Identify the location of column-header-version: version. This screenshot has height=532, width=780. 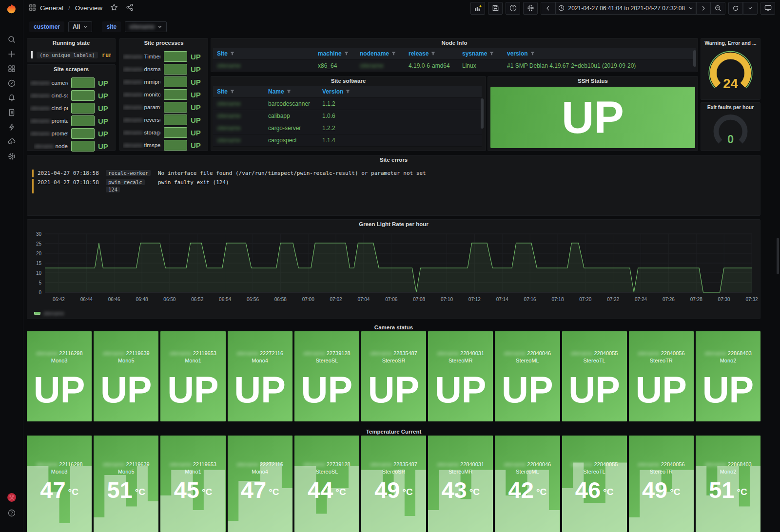
(600, 54).